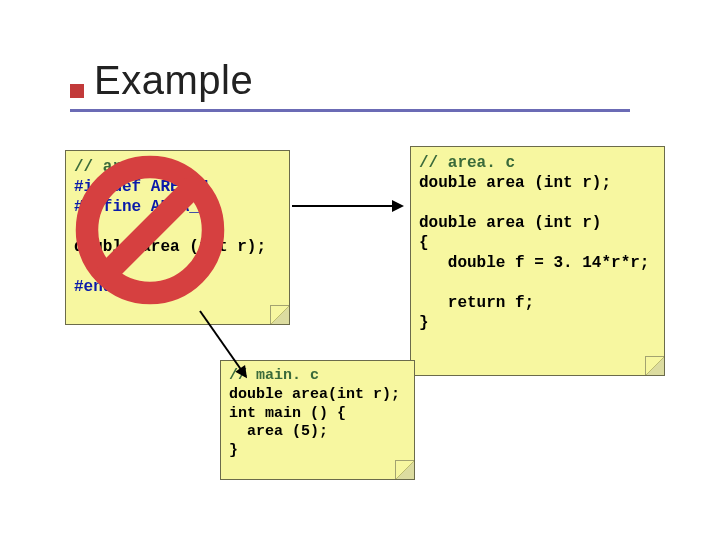 The height and width of the screenshot is (540, 720). What do you see at coordinates (278, 432) in the screenshot?
I see `code-line: area (5);` at bounding box center [278, 432].